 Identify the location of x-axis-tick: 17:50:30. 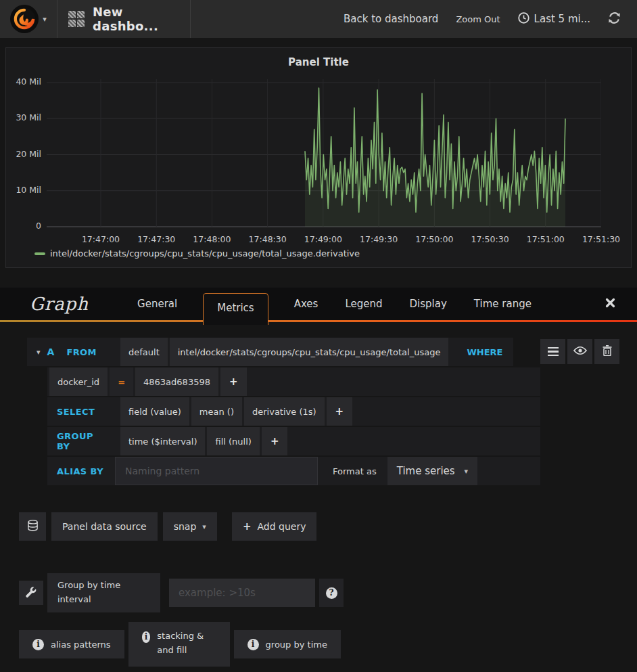
(490, 240).